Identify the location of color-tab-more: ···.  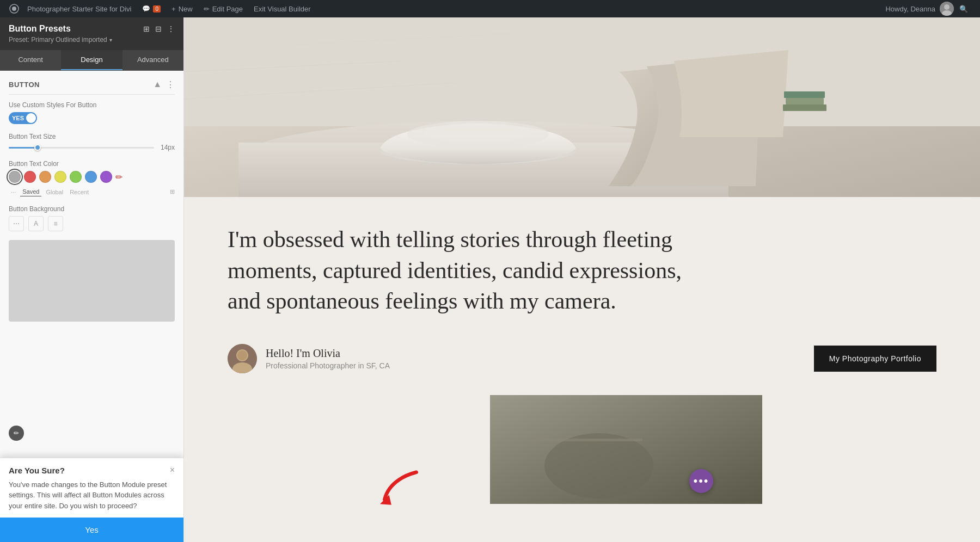
(13, 192).